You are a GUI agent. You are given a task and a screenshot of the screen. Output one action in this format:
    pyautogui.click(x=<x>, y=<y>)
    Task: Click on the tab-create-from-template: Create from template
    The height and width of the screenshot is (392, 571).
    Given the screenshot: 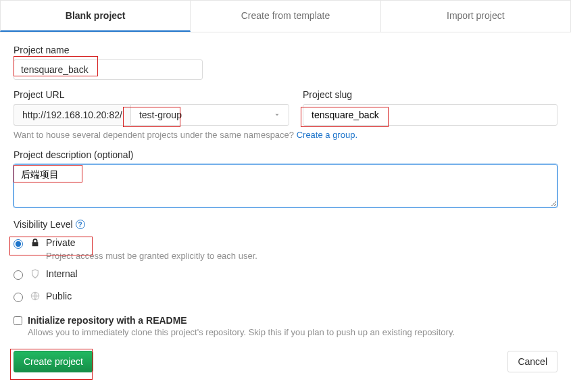 What is the action you would take?
    pyautogui.click(x=285, y=16)
    